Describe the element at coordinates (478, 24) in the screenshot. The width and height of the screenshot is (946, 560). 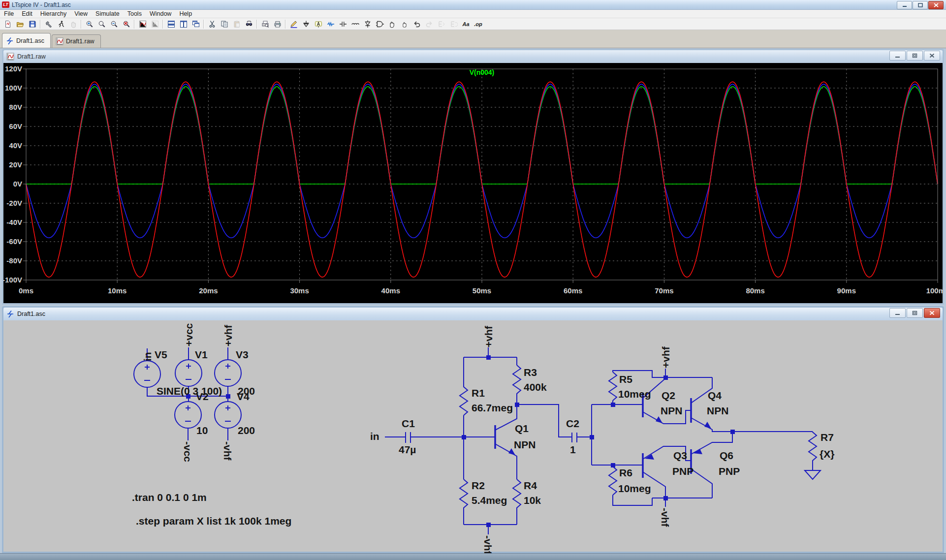
I see `spice-directive-icon: .op` at that location.